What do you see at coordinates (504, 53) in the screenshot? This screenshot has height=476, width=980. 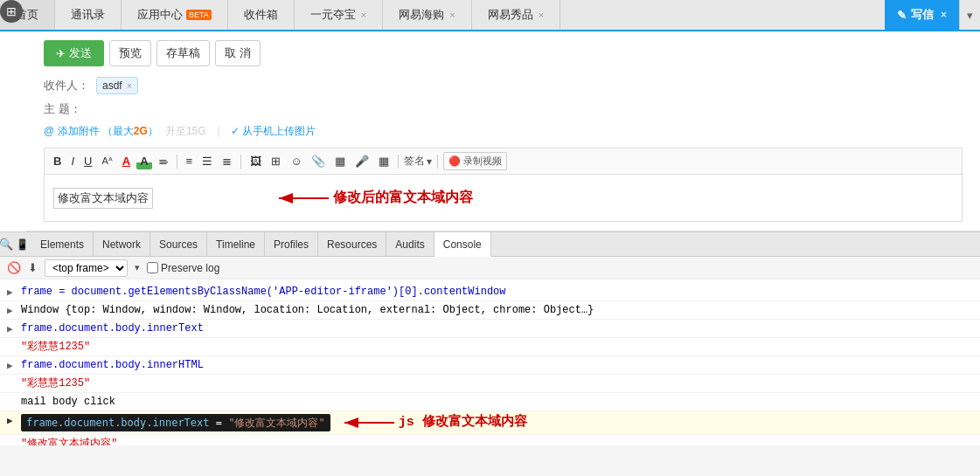 I see `compose-toolbar: ✈ 发送 预览 存草稿 取 消` at bounding box center [504, 53].